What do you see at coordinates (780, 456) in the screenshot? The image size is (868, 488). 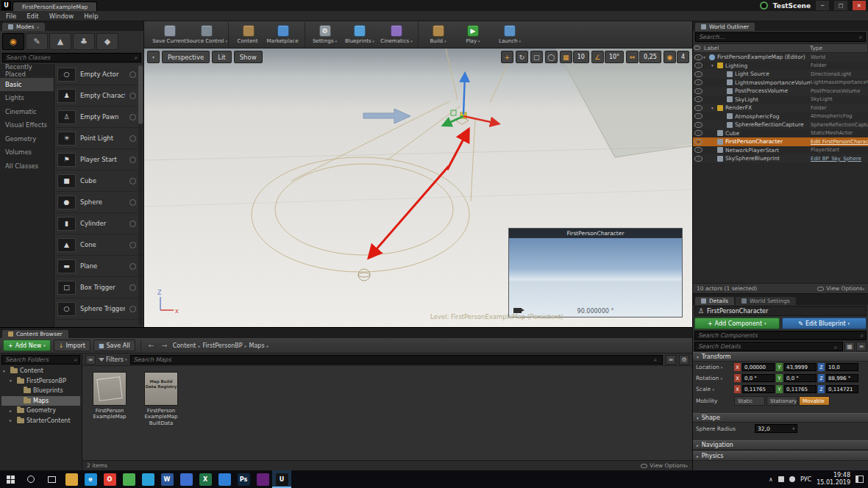 I see `physics-section-header: ▸ Physics` at bounding box center [780, 456].